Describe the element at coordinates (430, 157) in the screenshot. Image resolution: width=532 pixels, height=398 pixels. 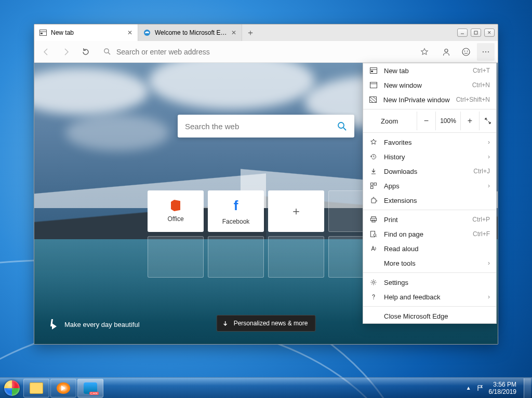
I see `menu-history: History ›` at that location.